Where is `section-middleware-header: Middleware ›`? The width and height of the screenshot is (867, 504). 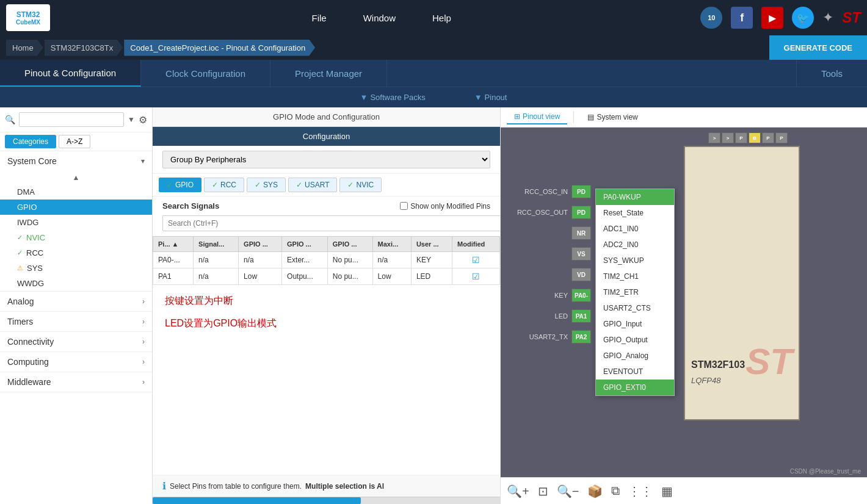 section-middleware-header: Middleware › is located at coordinates (76, 382).